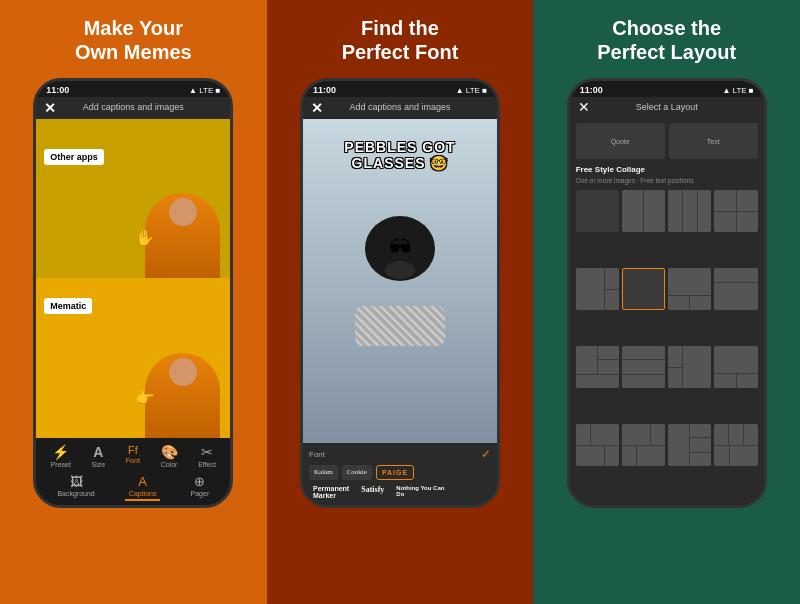 The height and width of the screenshot is (604, 800). I want to click on other-apps-label: Other apps, so click(74, 157).